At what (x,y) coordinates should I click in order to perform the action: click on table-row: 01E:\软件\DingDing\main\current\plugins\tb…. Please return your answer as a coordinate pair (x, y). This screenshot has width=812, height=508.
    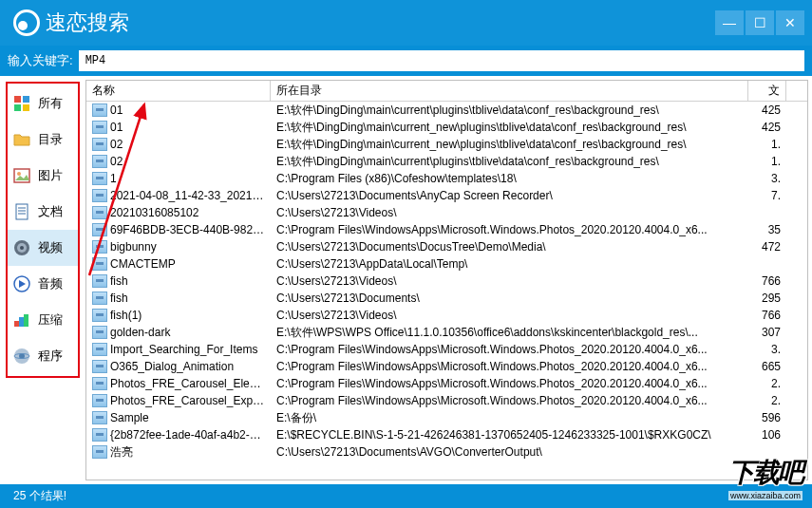
    Looking at the image, I should click on (446, 110).